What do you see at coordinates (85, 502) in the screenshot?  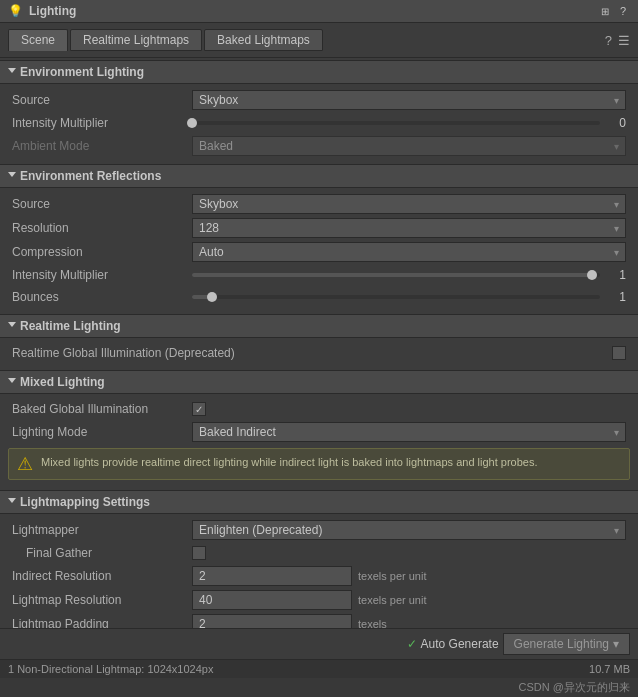 I see `section-lightmapping-label: Lightmapping Settings` at bounding box center [85, 502].